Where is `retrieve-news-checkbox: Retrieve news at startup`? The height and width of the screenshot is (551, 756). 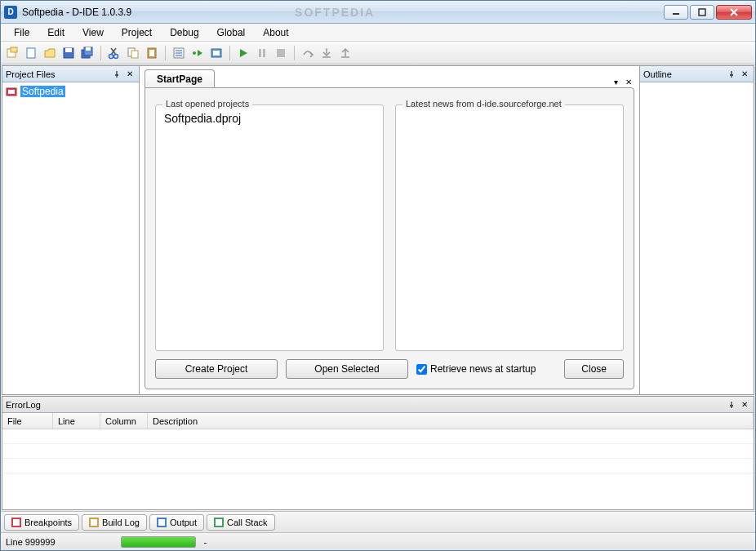
retrieve-news-checkbox: Retrieve news at startup is located at coordinates (476, 369).